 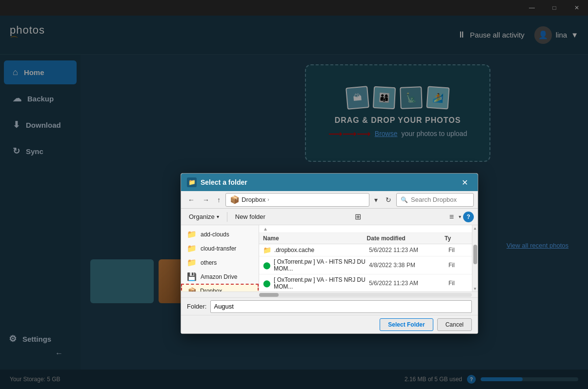 What do you see at coordinates (197, 306) in the screenshot?
I see `folder-label: Folder:` at bounding box center [197, 306].